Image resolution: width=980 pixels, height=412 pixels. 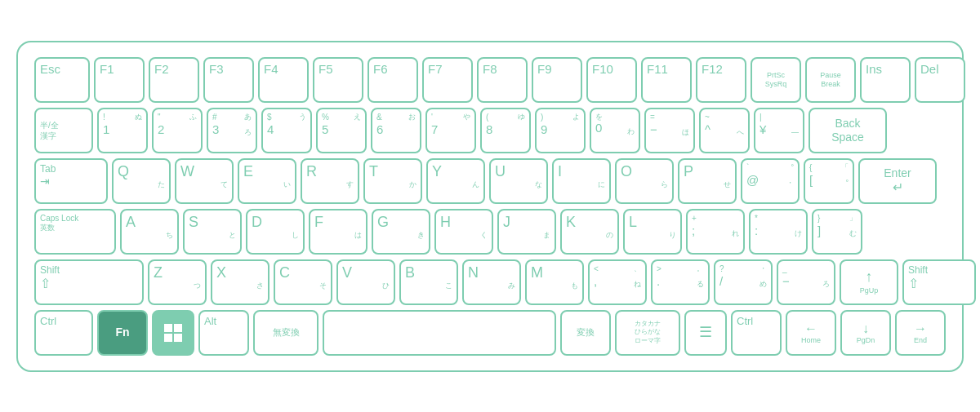 I want to click on key-f: F は, so click(x=338, y=232).